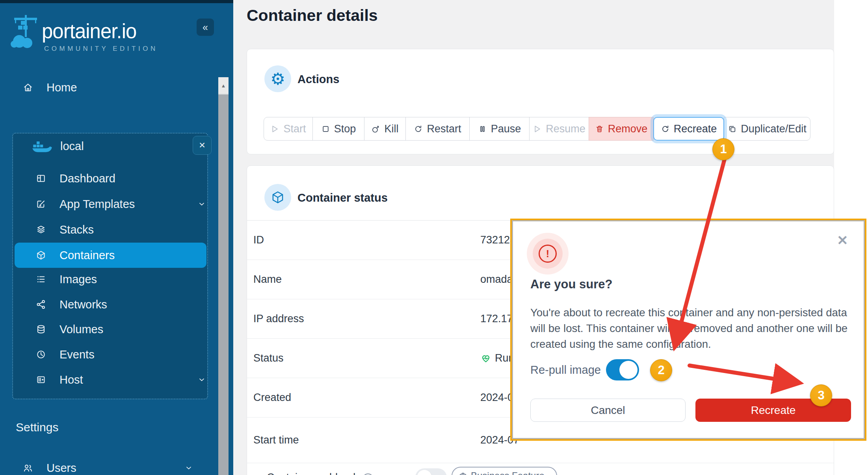 Image resolution: width=868 pixels, height=475 pixels. I want to click on duplicate-edit-button: Duplicate/Edit, so click(767, 129).